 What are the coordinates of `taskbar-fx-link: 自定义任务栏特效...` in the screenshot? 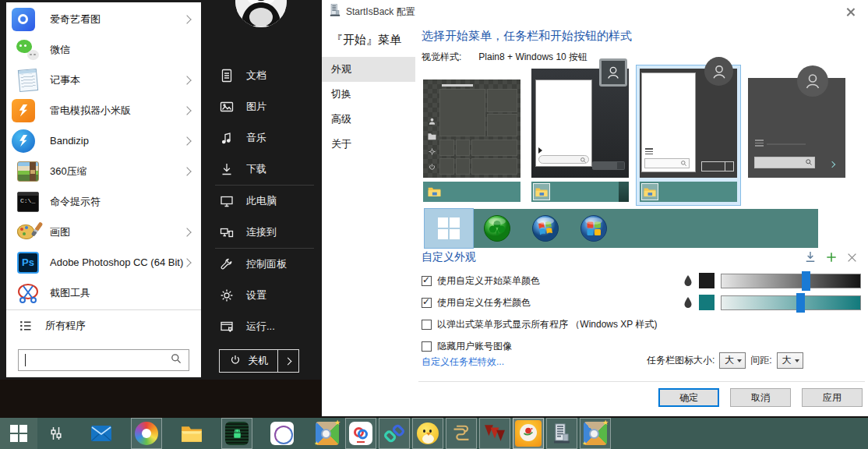 It's located at (463, 362).